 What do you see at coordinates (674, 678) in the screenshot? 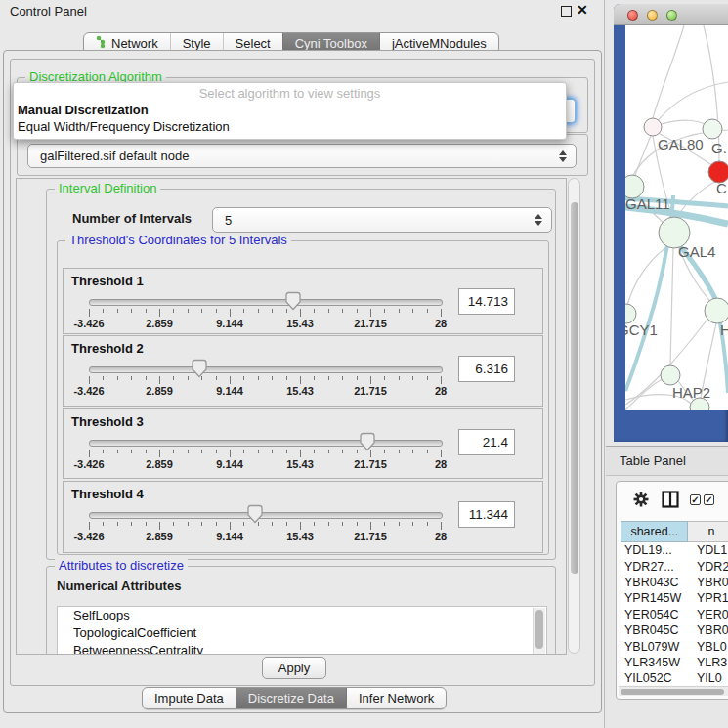
I see `table-row: YIL052CYIL0` at bounding box center [674, 678].